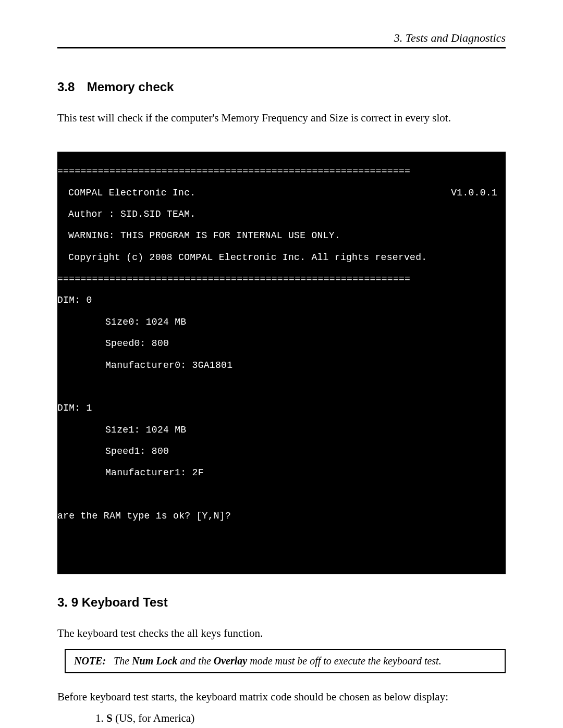 The width and height of the screenshot is (563, 728). I want to click on terminal-mfr1: Manufacturer1: 2F, so click(282, 473).